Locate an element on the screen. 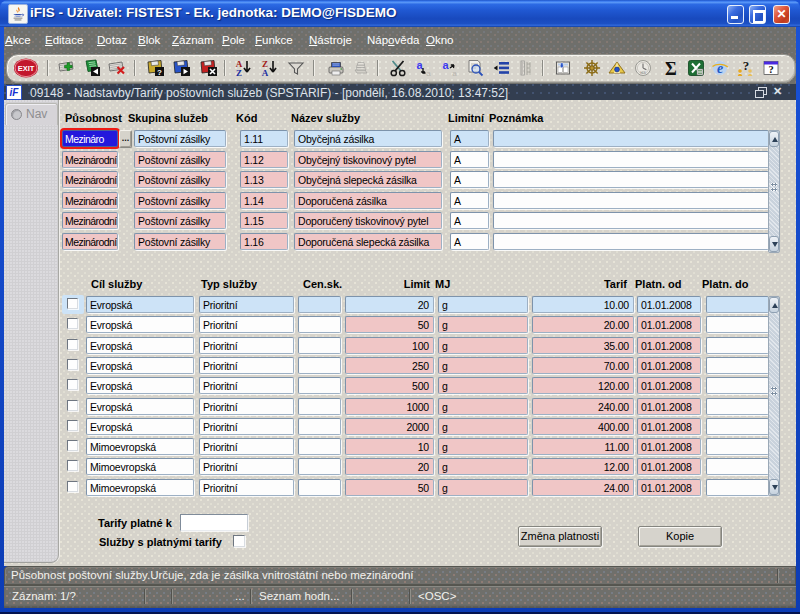 The image size is (800, 614). print-preview-icon is located at coordinates (361, 68).